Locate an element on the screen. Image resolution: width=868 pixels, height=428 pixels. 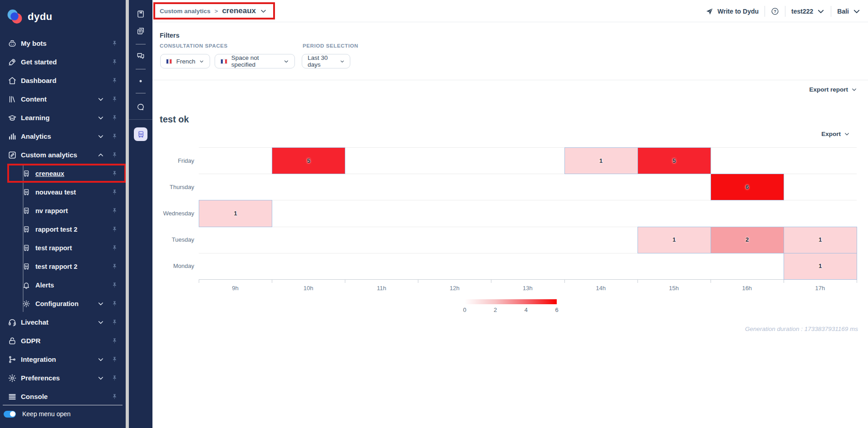
write-to-dydu-button: Write to Dydu is located at coordinates (732, 11).